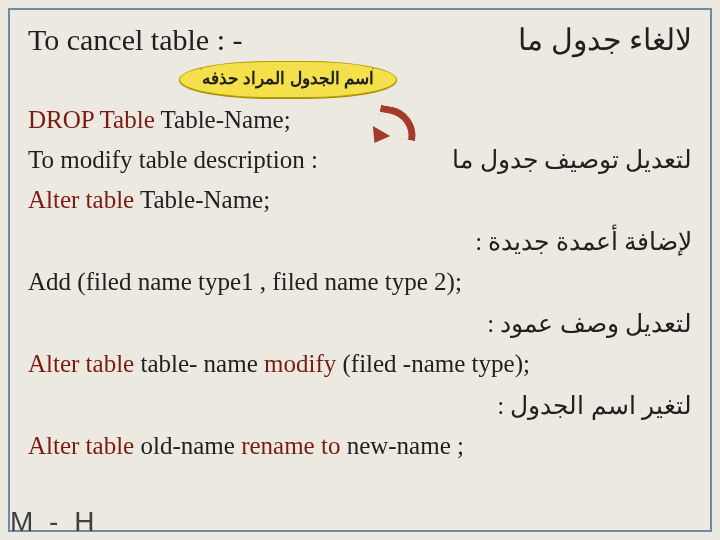 The height and width of the screenshot is (540, 720). Describe the element at coordinates (605, 40) in the screenshot. I see `title-right-arabic: لالغاء جدول ما` at that location.